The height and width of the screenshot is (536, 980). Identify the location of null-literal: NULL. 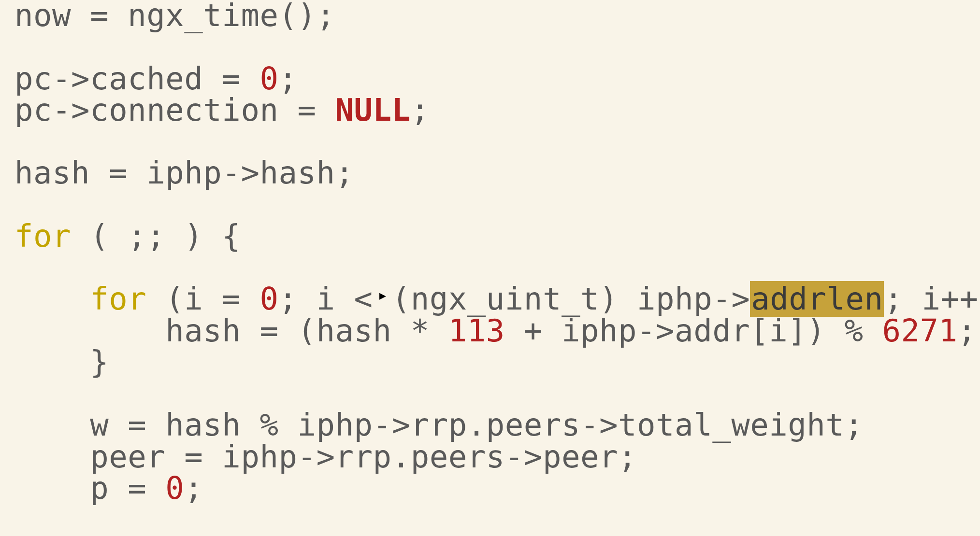
(373, 110).